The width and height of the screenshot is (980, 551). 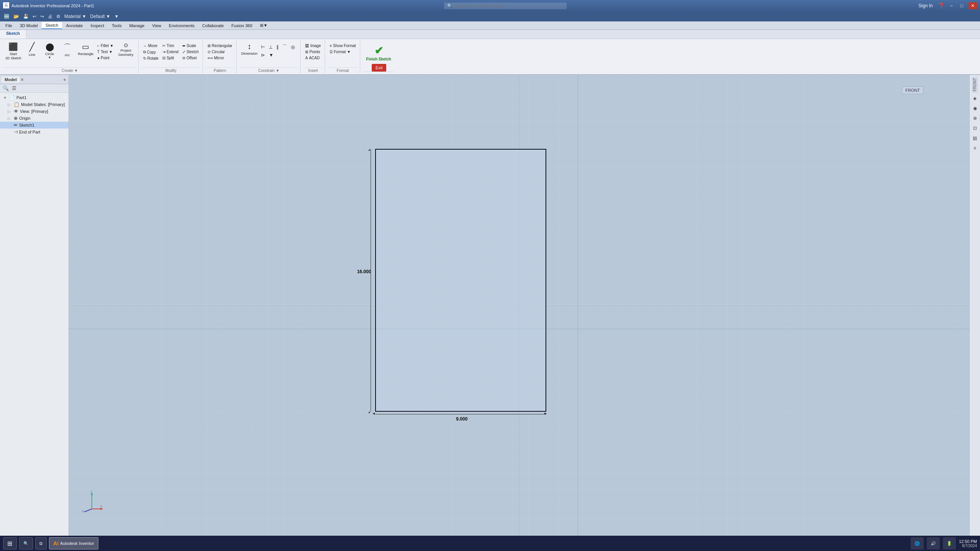 I want to click on volume-icon: 🔊, so click(x=933, y=543).